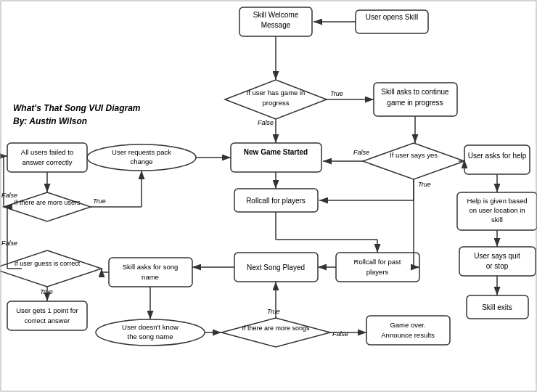  Describe the element at coordinates (414, 161) in the screenshot. I see `user-says-yes-diamond` at that location.